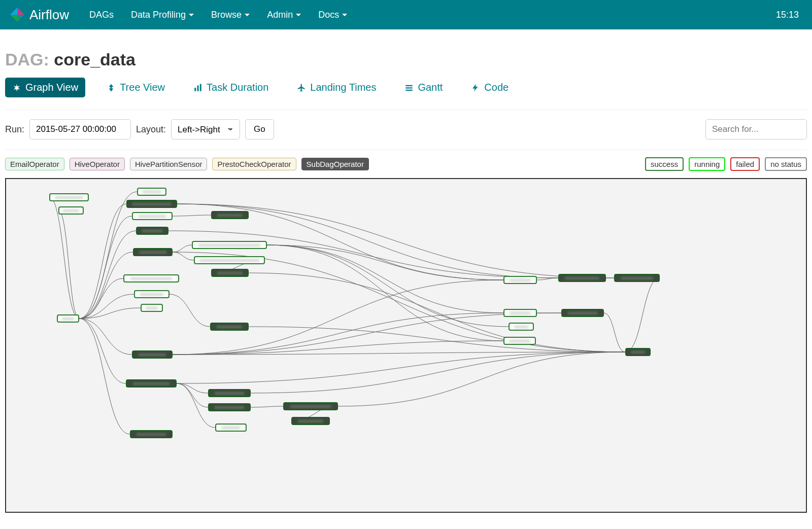 The height and width of the screenshot is (529, 812). What do you see at coordinates (39, 15) in the screenshot?
I see `brand: Airflow` at bounding box center [39, 15].